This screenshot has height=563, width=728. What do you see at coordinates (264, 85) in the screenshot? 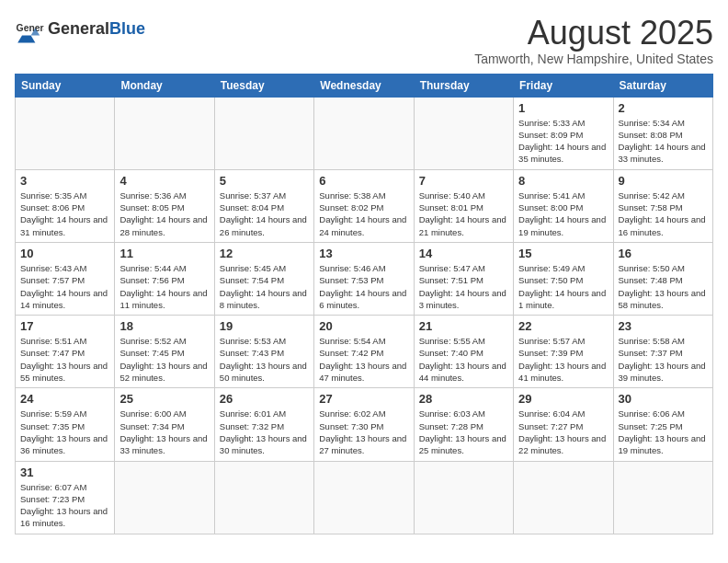
I see `day-header-tuesday: Tuesday` at bounding box center [264, 85].